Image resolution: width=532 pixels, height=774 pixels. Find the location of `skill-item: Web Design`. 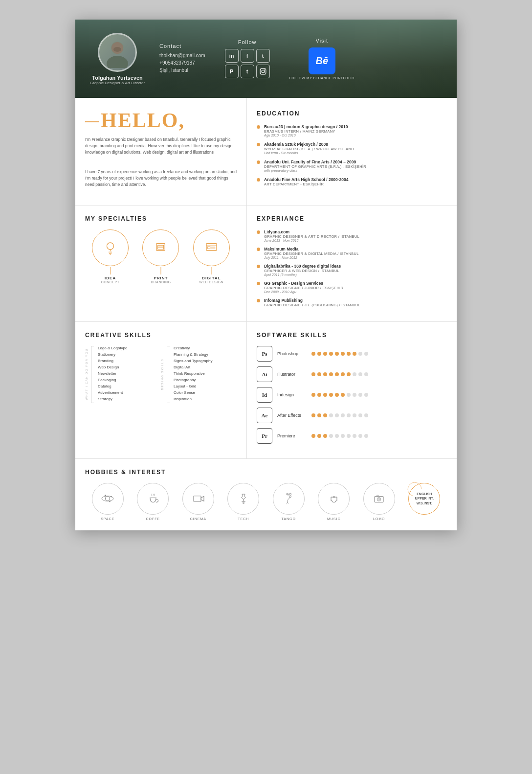

skill-item: Web Design is located at coordinates (129, 367).